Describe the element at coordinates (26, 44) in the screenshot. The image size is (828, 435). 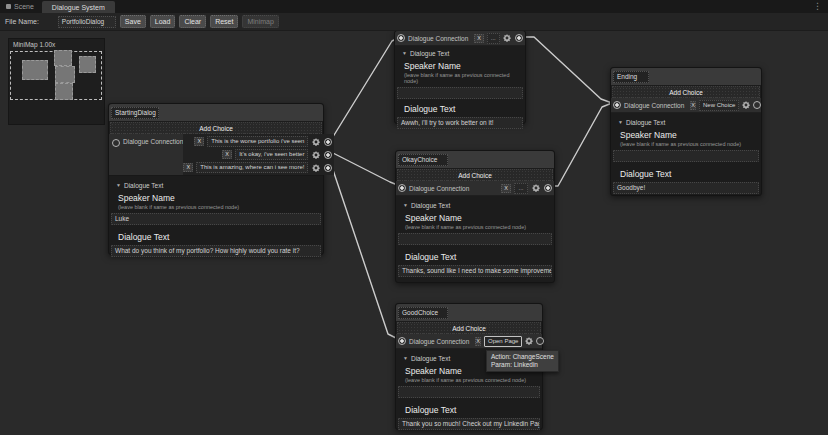
I see `minimap-title-label: MiniMap` at that location.